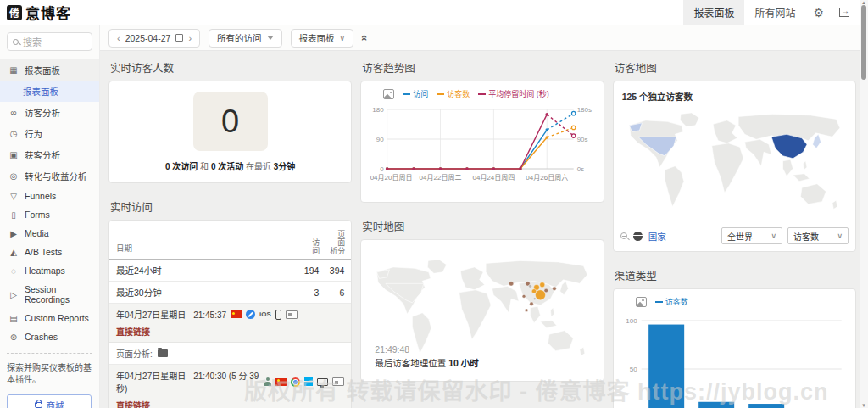 This screenshot has height=408, width=868. I want to click on realtime-map-widget: 21:49:48 最后访客地理位置 10 小时, so click(481, 310).